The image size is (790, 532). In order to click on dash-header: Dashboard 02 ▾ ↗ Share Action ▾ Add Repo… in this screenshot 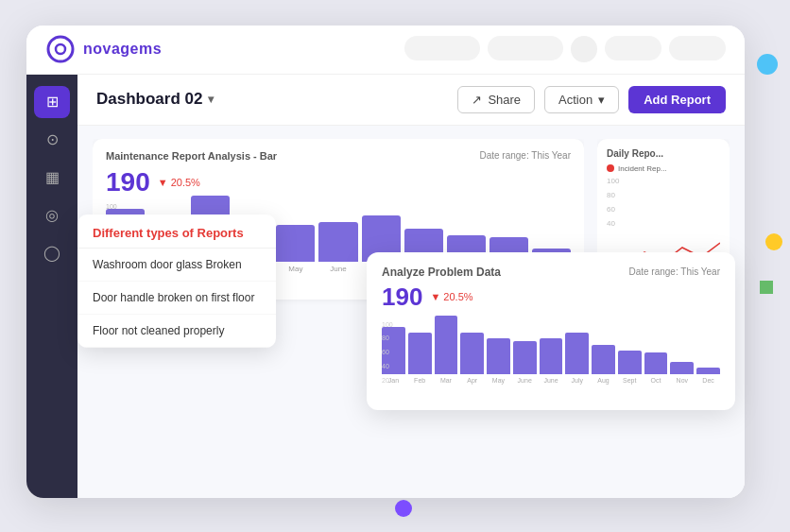, I will do `click(411, 100)`.